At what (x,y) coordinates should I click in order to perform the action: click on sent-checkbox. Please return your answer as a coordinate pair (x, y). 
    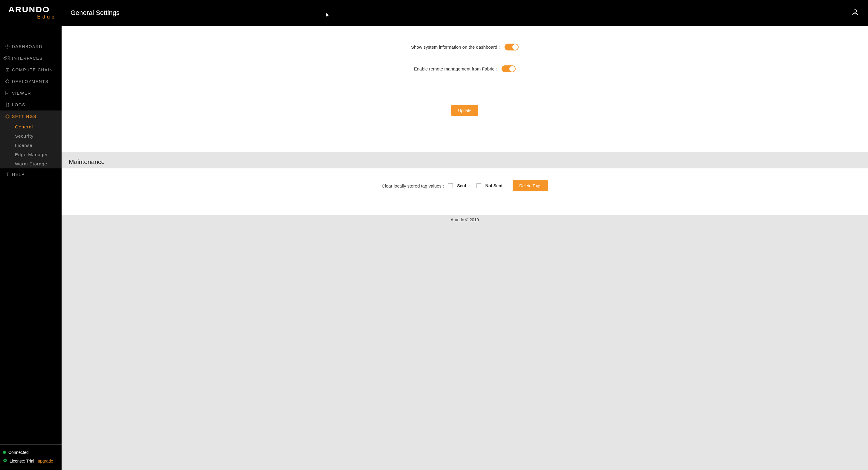
    Looking at the image, I should click on (451, 186).